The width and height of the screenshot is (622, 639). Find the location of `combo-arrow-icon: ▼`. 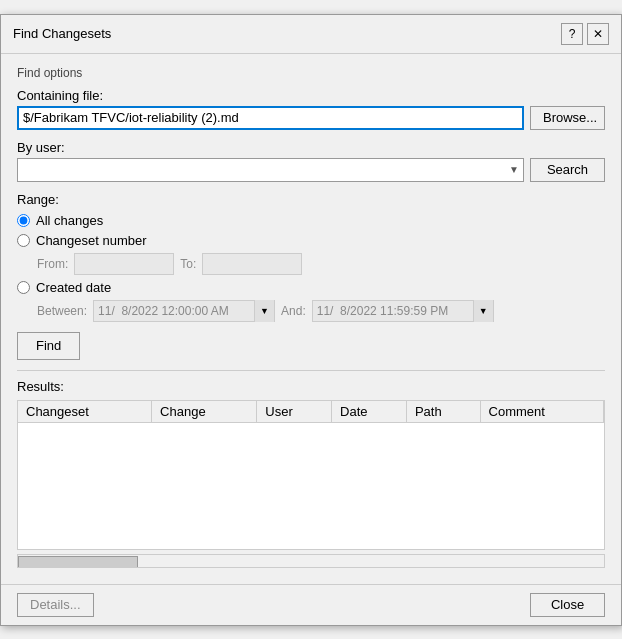

combo-arrow-icon: ▼ is located at coordinates (514, 170).